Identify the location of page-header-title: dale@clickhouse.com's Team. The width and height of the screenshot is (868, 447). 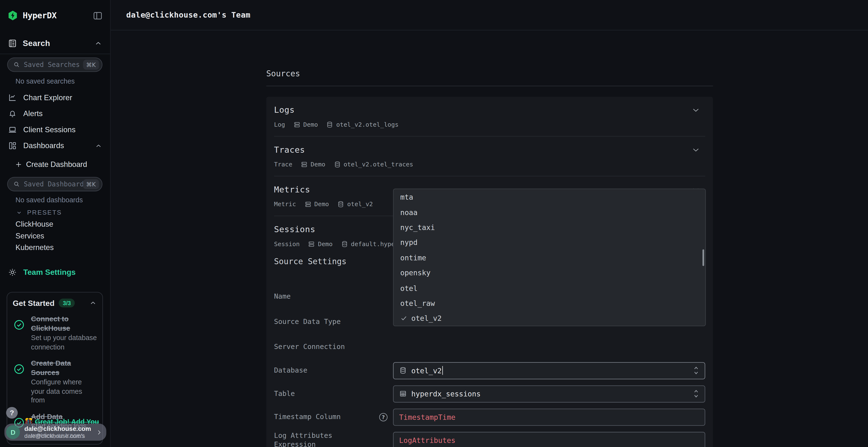
(188, 15).